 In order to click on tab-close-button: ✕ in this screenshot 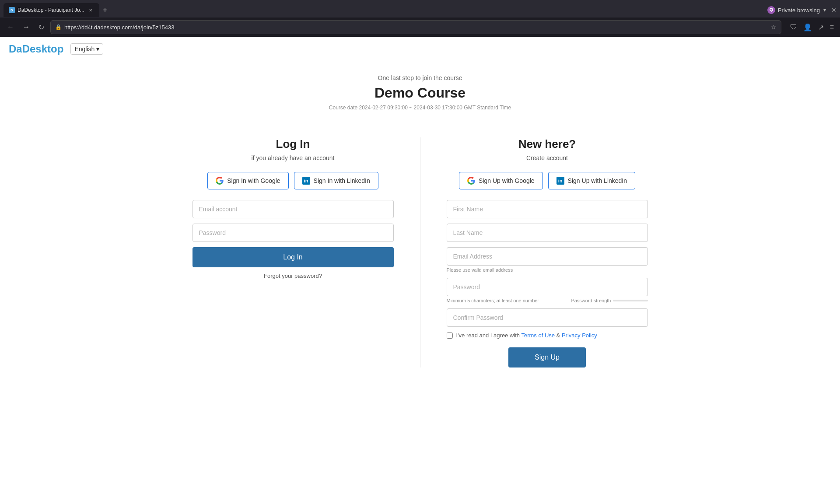, I will do `click(91, 10)`.